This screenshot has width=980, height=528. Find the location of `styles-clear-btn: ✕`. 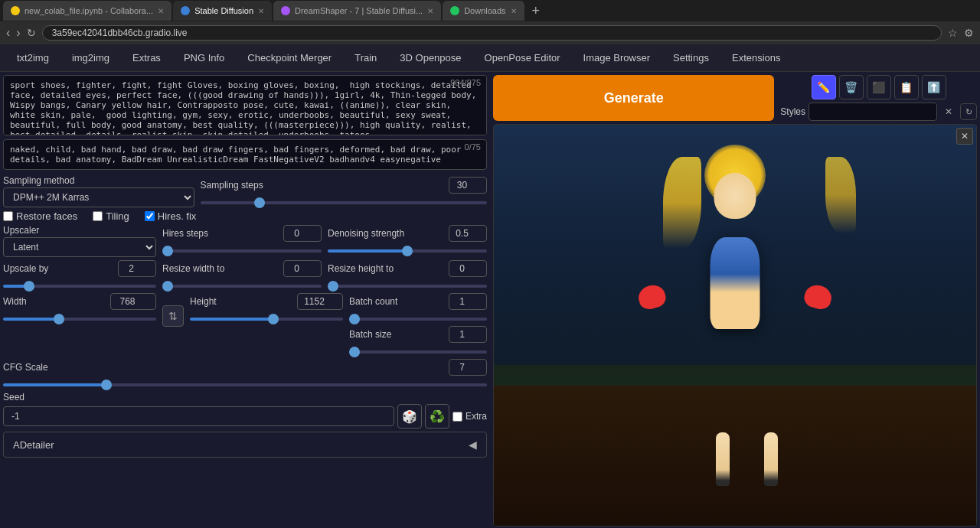

styles-clear-btn: ✕ is located at coordinates (949, 112).